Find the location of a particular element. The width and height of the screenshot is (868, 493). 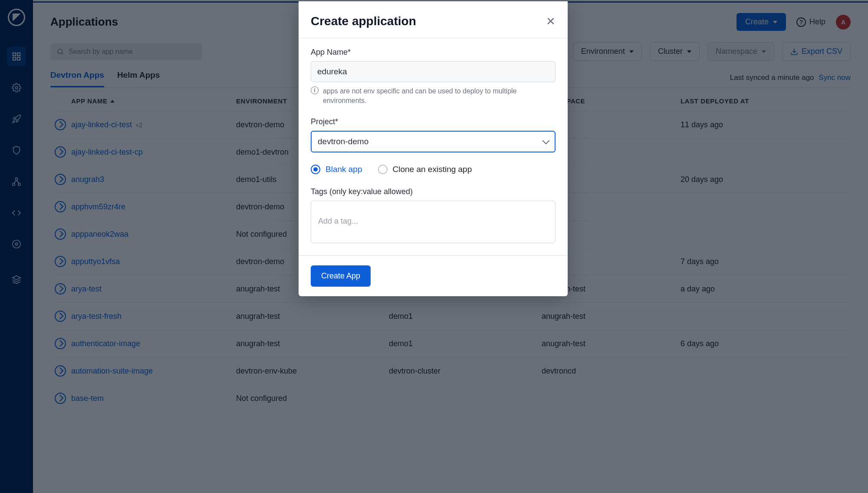

app-name-label: App Name* is located at coordinates (433, 52).